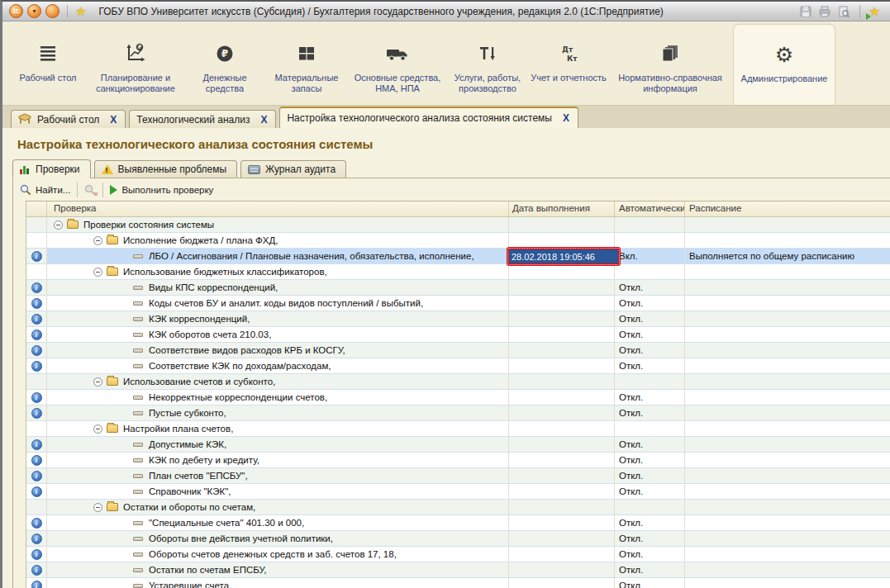  What do you see at coordinates (458, 367) in the screenshot?
I see `table-row: i Соответствие КЭК по доходам/расходам, …` at bounding box center [458, 367].